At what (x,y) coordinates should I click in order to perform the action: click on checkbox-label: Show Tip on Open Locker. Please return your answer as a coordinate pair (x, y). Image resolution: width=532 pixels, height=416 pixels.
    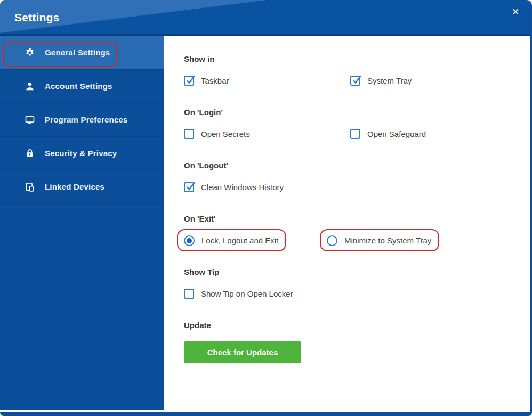
    Looking at the image, I should click on (247, 294).